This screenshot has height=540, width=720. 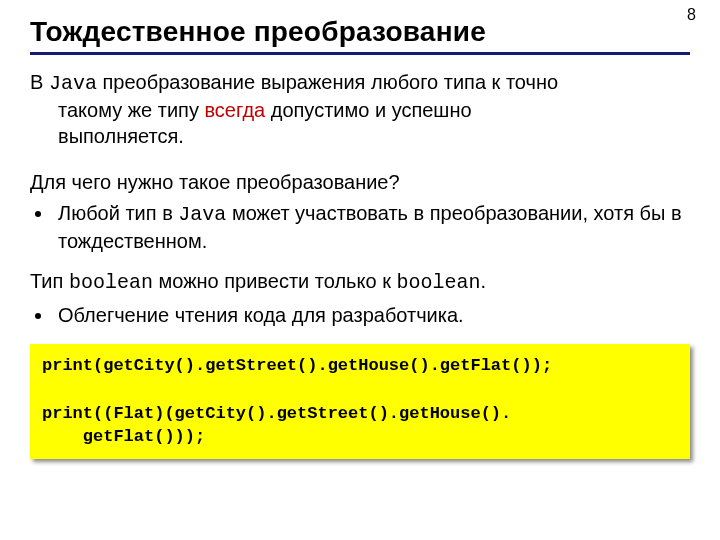 I want to click on bullet-1a: Любой тип в, so click(x=118, y=213).